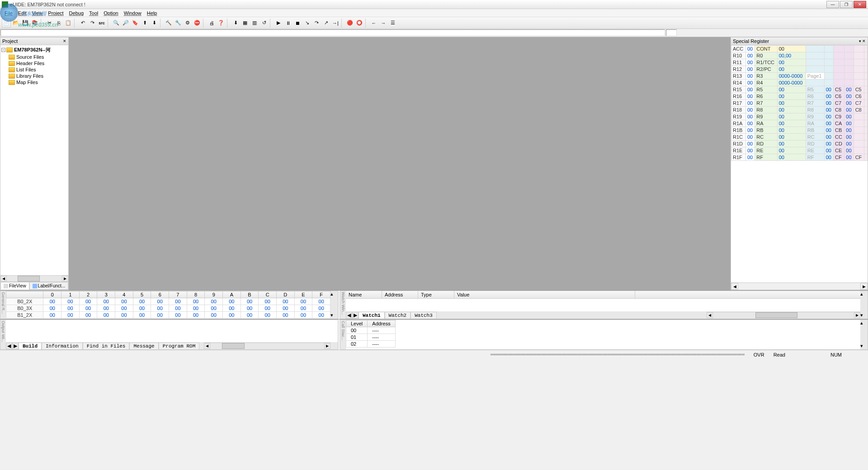 This screenshot has width=868, height=470. What do you see at coordinates (739, 117) in the screenshot?
I see `reg-cell: R19` at bounding box center [739, 117].